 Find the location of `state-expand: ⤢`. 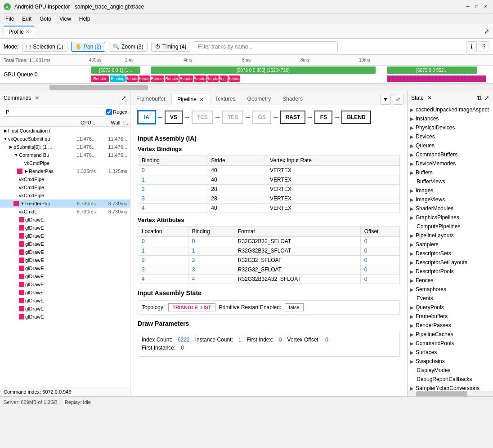

state-expand: ⤢ is located at coordinates (487, 98).